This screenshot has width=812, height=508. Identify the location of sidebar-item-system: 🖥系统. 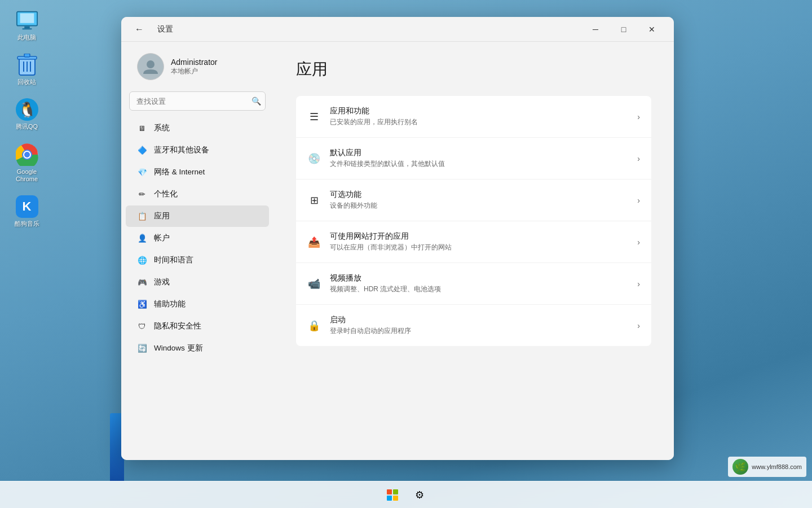
(197, 128).